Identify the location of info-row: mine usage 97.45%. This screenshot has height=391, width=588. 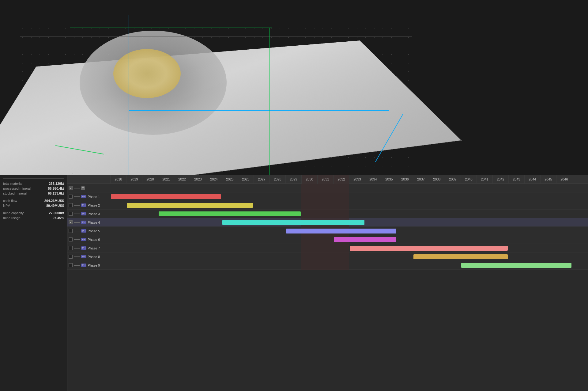
(34, 218).